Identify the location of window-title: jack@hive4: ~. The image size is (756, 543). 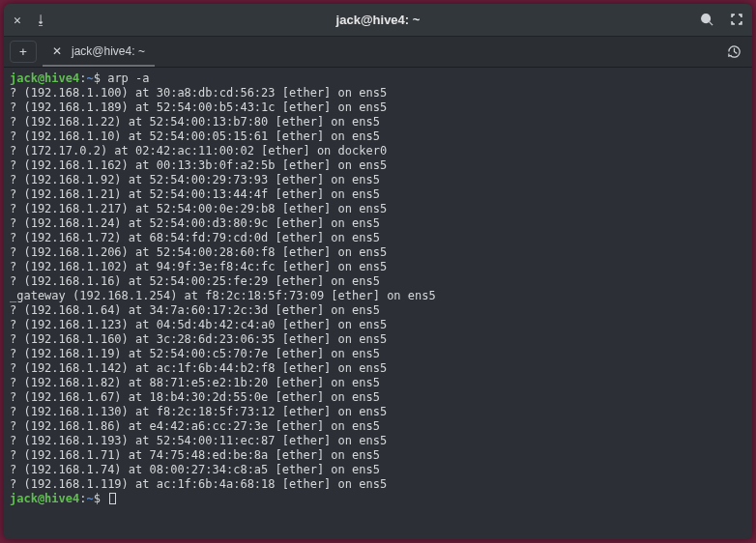
(378, 19).